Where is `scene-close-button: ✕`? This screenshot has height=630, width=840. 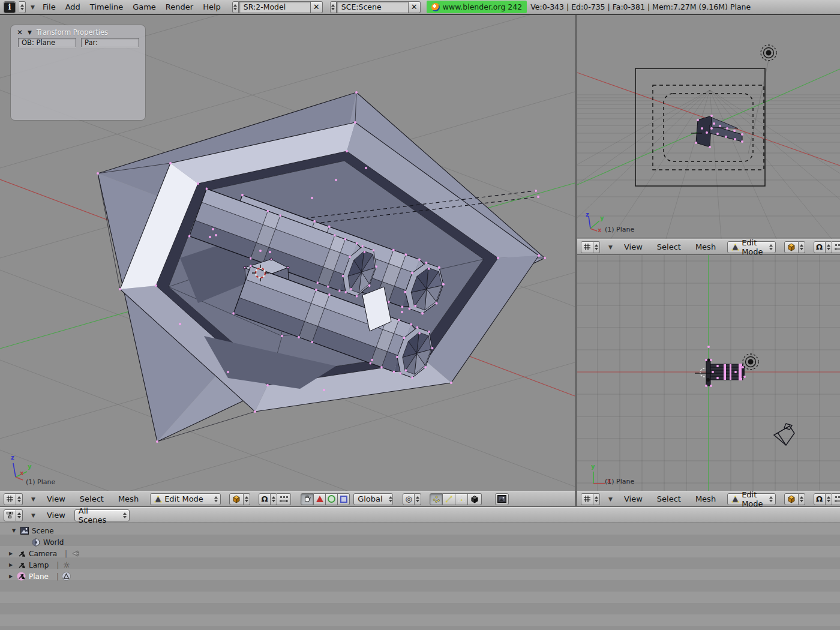
scene-close-button: ✕ is located at coordinates (415, 7).